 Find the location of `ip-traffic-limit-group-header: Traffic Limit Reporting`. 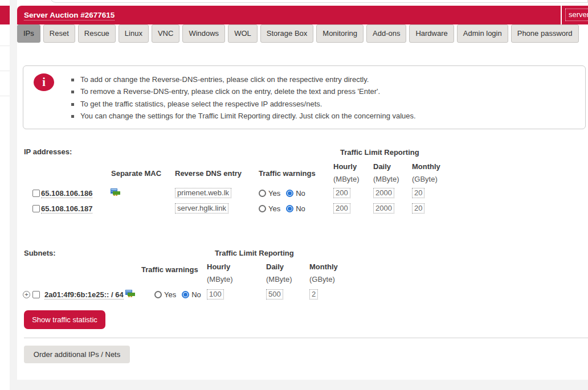

ip-traffic-limit-group-header: Traffic Limit Reporting is located at coordinates (379, 153).